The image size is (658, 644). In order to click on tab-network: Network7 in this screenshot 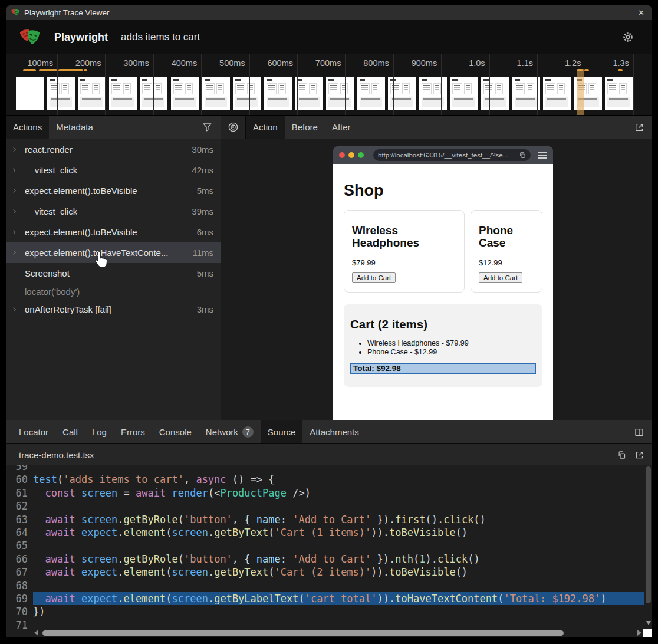, I will do `click(230, 432)`.